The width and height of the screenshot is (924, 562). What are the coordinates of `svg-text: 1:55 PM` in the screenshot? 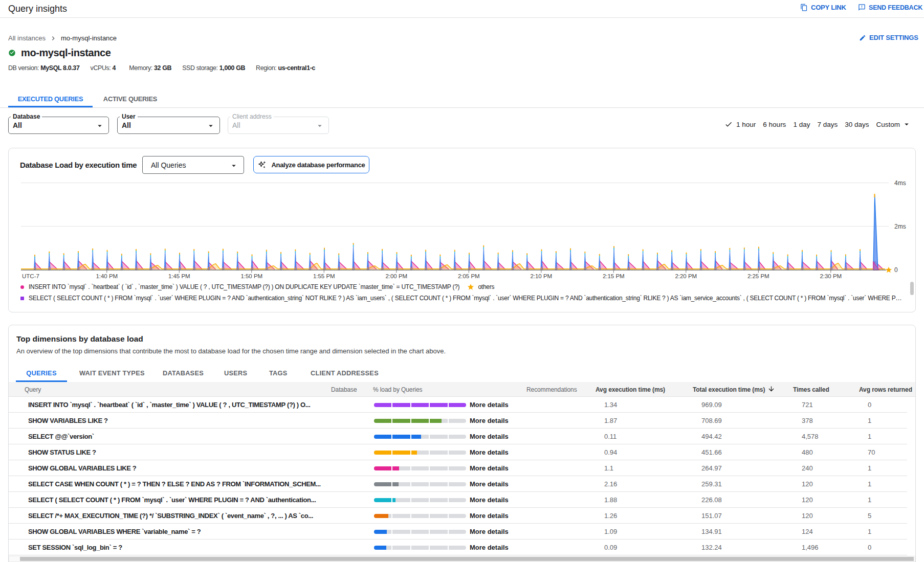 It's located at (324, 276).